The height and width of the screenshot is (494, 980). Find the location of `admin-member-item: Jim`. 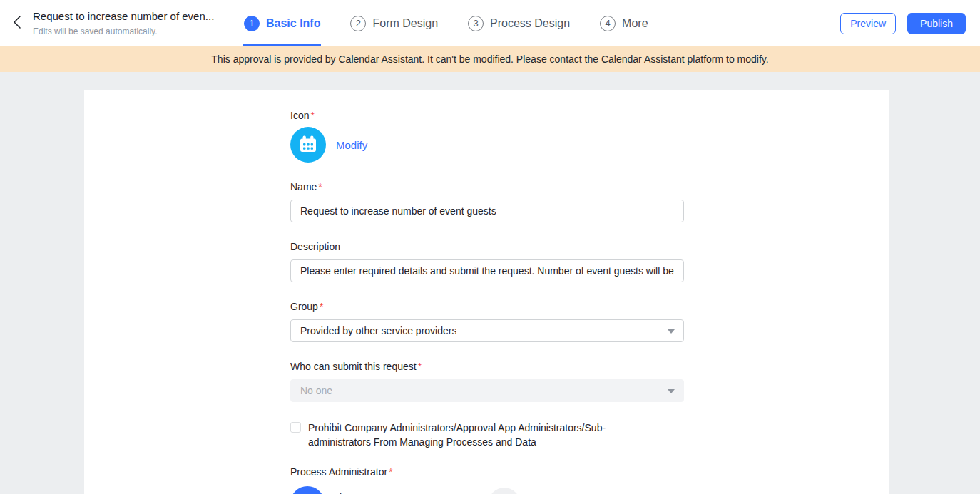

admin-member-item: Jim is located at coordinates (389, 490).